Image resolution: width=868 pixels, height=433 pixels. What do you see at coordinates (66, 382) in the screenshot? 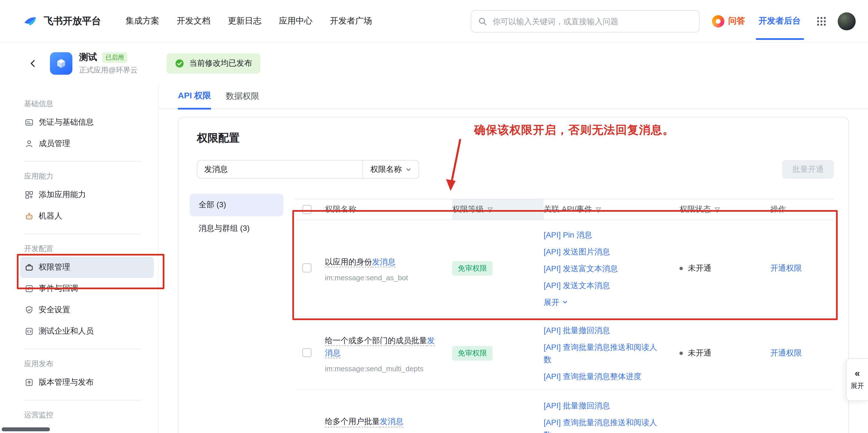
I see `sidebar-item-label: 版本管理与发布` at bounding box center [66, 382].